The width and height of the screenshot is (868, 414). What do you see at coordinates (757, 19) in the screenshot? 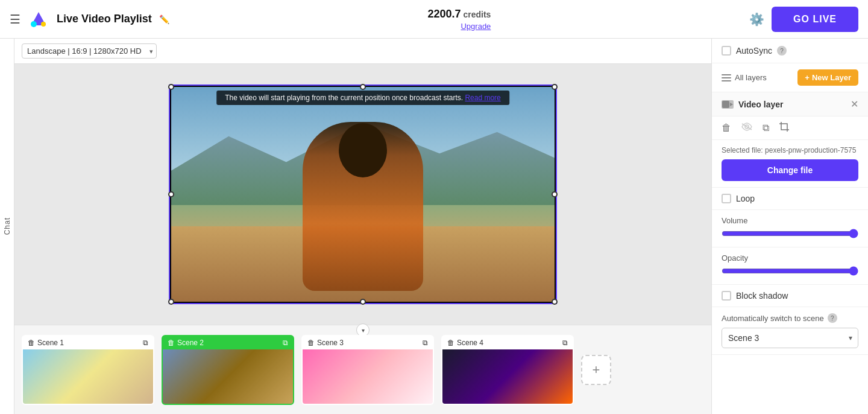
I see `settings-button: ⚙️` at bounding box center [757, 19].